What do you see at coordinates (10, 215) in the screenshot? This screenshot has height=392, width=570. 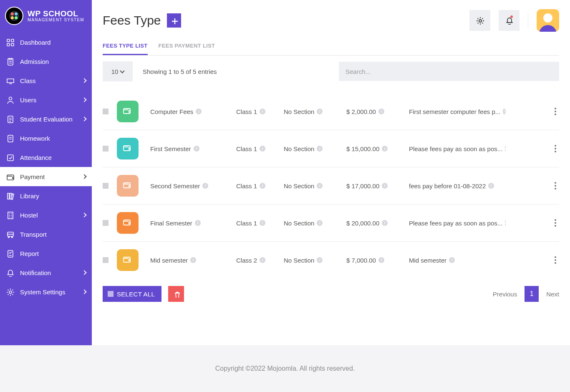 I see `building-icon` at bounding box center [10, 215].